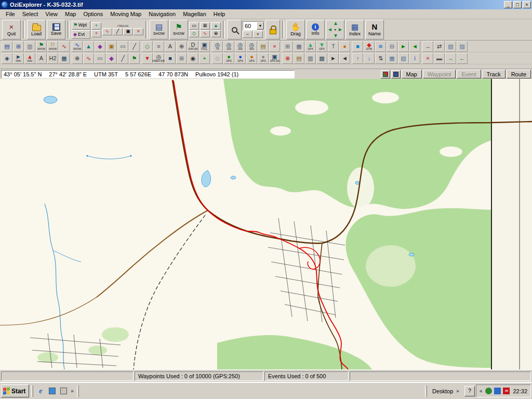  What do you see at coordinates (263, 47) in the screenshot?
I see `print-button: ▤` at bounding box center [263, 47].